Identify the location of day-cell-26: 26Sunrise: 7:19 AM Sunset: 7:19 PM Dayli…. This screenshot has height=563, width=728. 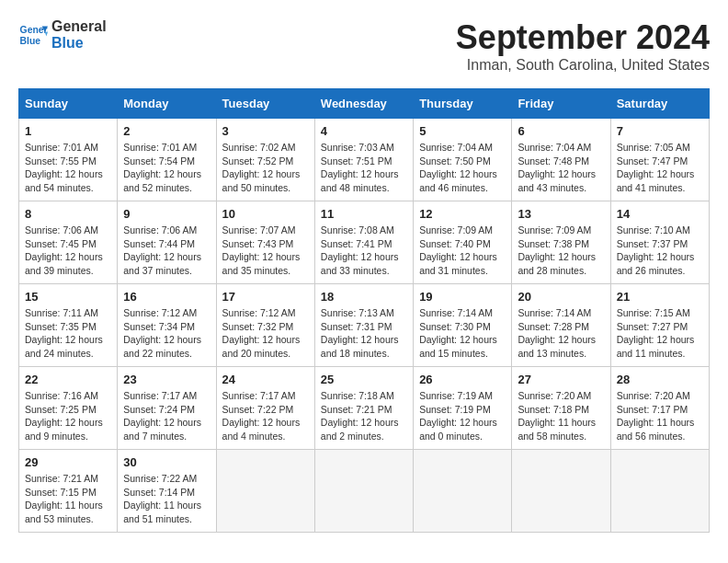
(463, 408).